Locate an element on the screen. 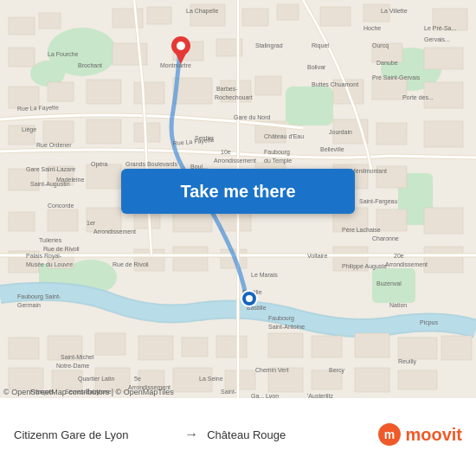 Image resolution: width=476 pixels, height=476 pixels. svg-text: Madeleine is located at coordinates (70, 180).